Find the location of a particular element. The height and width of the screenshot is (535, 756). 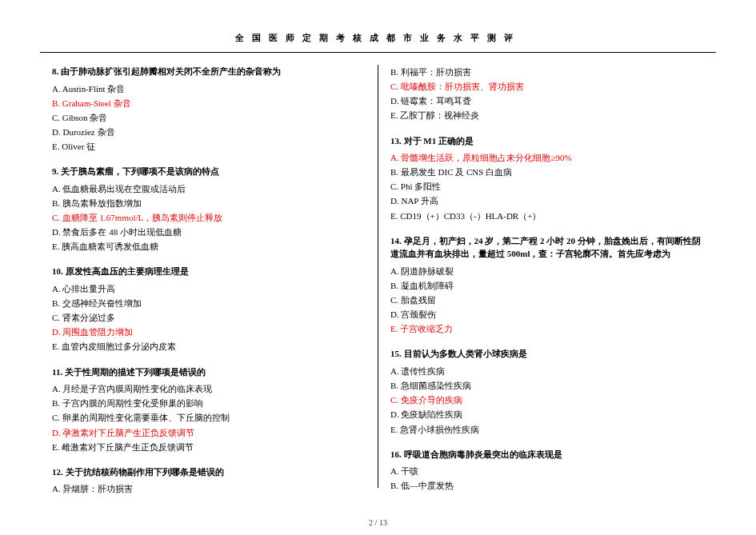

question-option: D. 孕激素对下丘脑产生正负反馈调节 is located at coordinates (209, 433).